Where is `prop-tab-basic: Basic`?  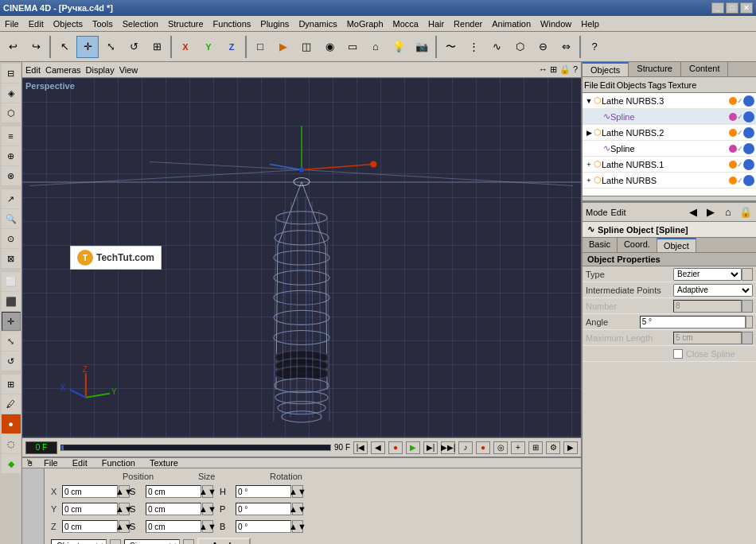
prop-tab-basic: Basic is located at coordinates (600, 245).